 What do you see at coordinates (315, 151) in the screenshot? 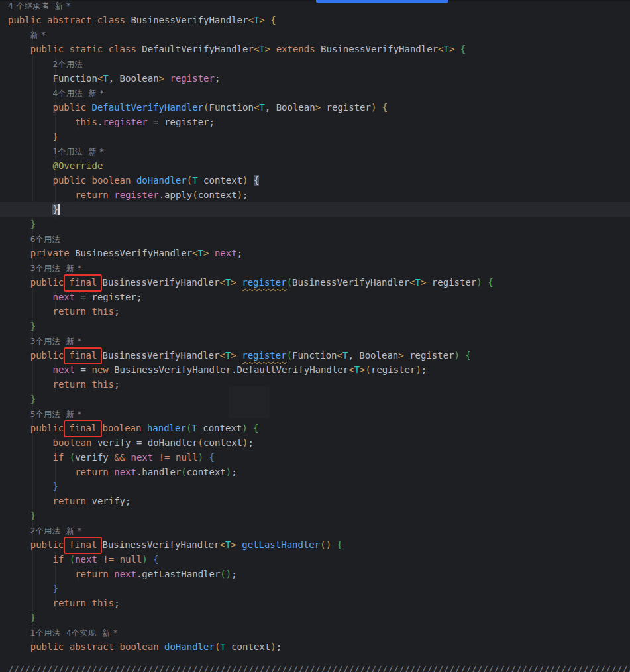
I see `inlay-hint-line: 1个用法 新 *` at bounding box center [315, 151].